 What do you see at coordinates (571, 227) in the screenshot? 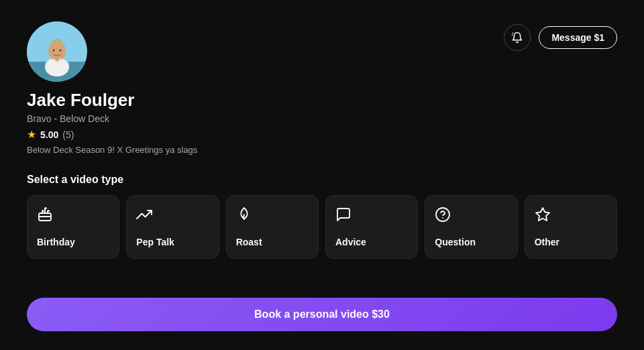
I see `video-type-other: Other` at bounding box center [571, 227].